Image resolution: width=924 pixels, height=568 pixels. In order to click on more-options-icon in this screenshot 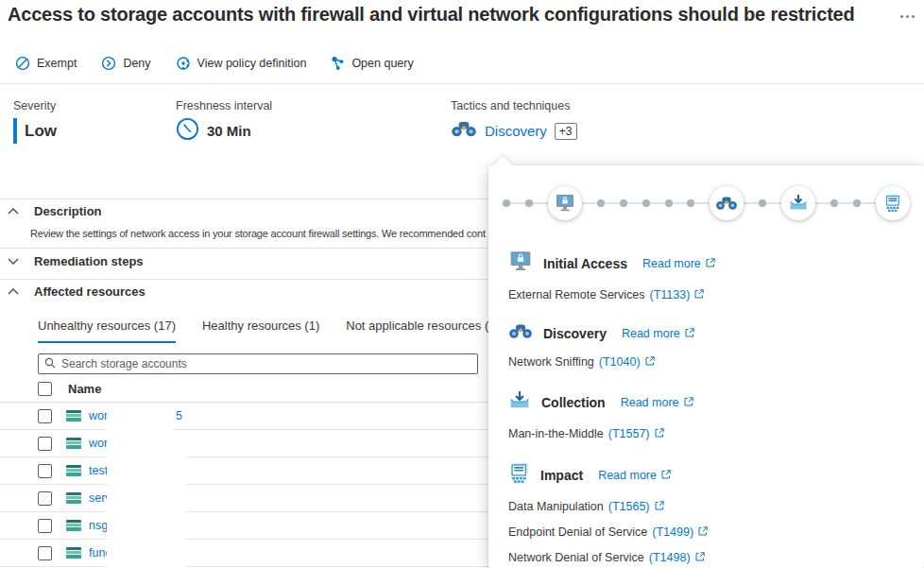, I will do `click(907, 17)`.